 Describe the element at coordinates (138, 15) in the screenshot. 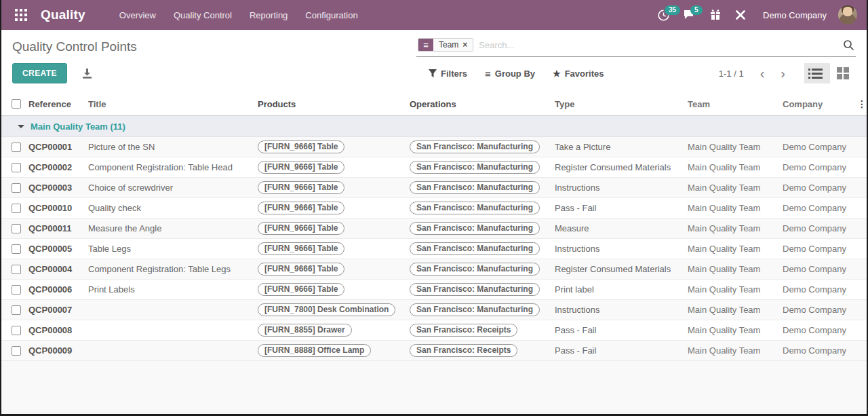

I see `menu-overview: Overview` at that location.